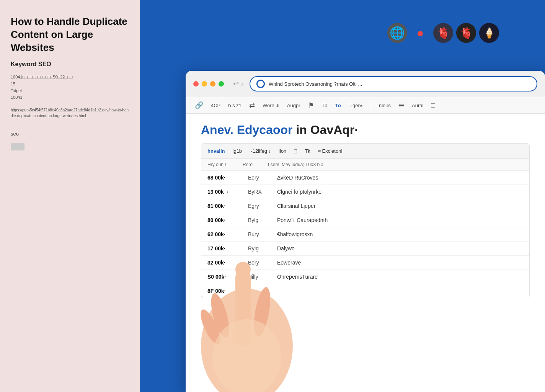  I want to click on table-row: 62 00k· Bury €halfowigrosxn, so click(365, 234).